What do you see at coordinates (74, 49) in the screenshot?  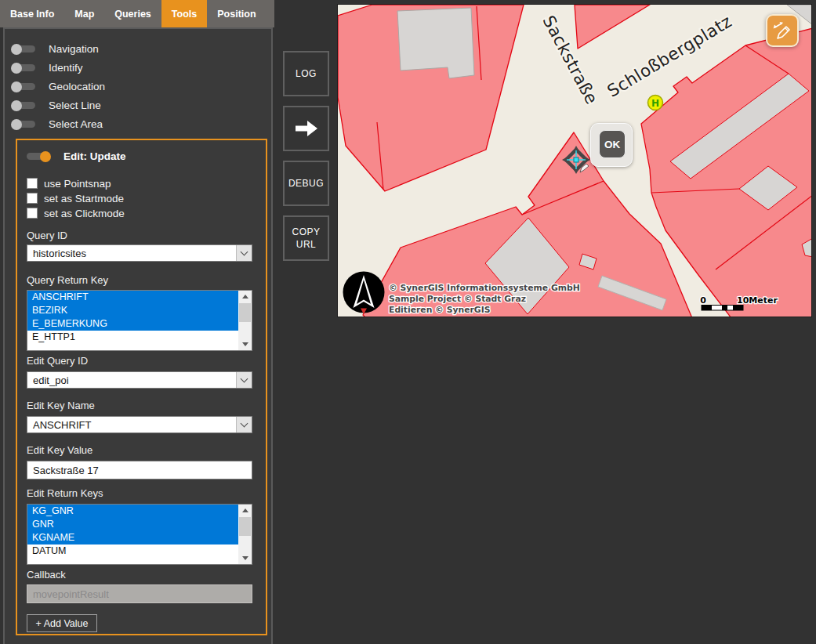 I see `mode-label: Navigation` at bounding box center [74, 49].